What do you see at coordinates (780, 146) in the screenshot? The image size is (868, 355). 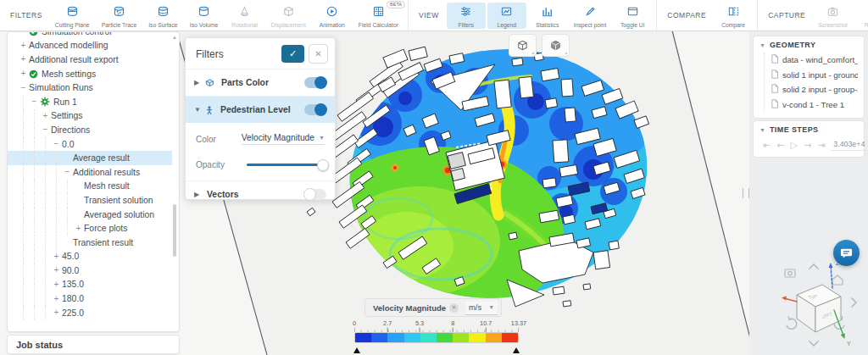 I see `previous-step-button: ←` at bounding box center [780, 146].